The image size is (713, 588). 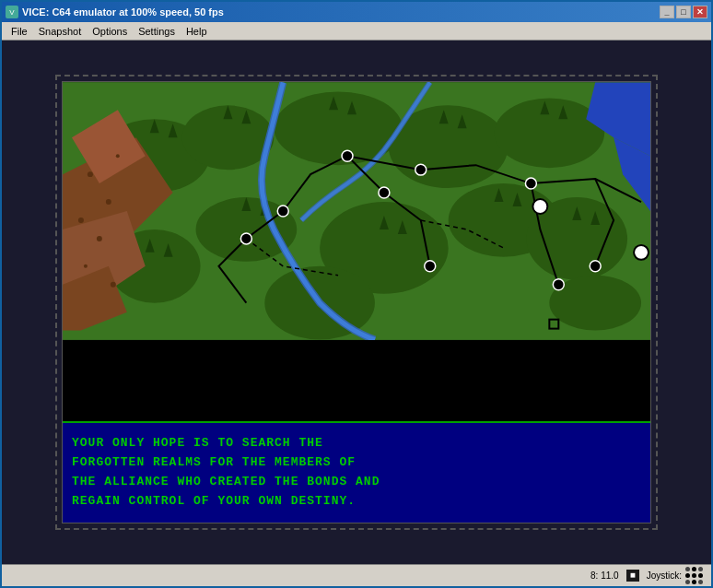 What do you see at coordinates (356, 463) in the screenshot?
I see `game-text-line2: FORGOTTEN REALMS FOR THE MEMBERS OF` at bounding box center [356, 463].